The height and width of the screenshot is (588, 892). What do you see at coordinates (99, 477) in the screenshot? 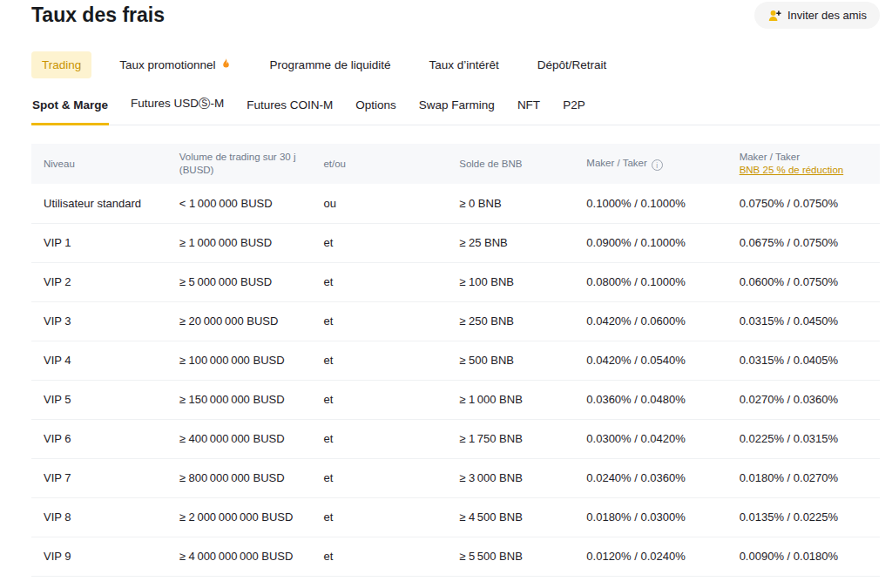
I see `level-cell: VIP 7` at bounding box center [99, 477].